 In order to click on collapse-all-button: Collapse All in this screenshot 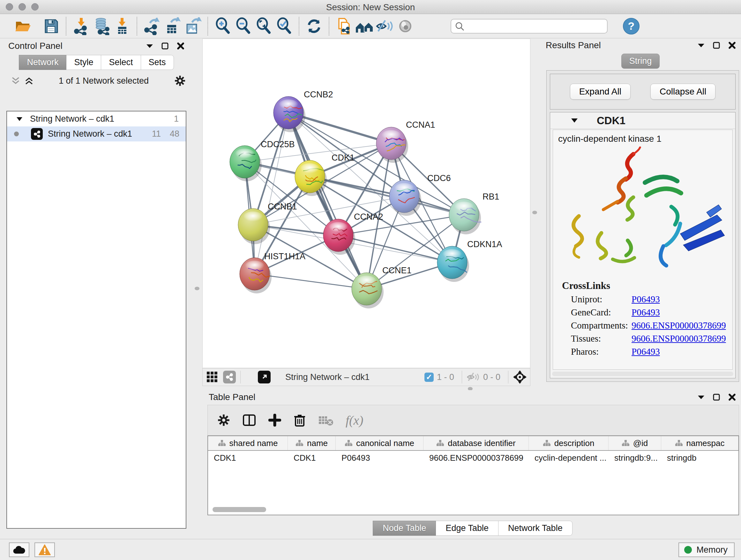, I will do `click(683, 92)`.